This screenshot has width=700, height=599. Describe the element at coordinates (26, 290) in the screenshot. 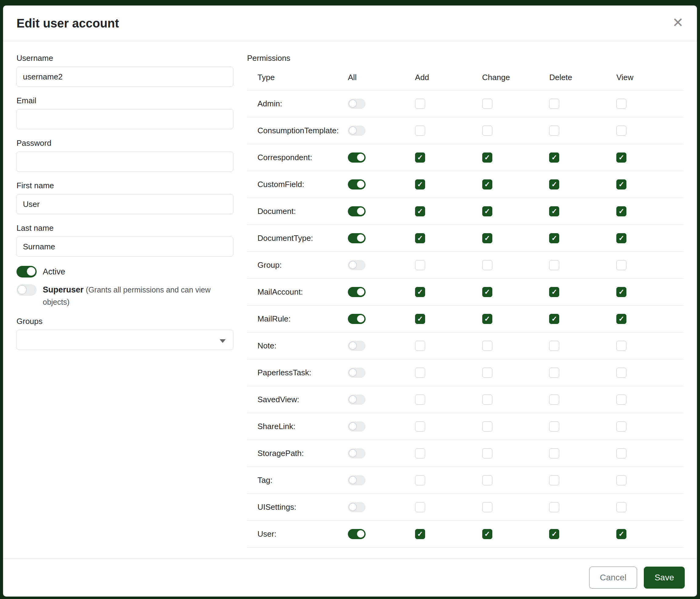

I see `superuser-toggle` at that location.